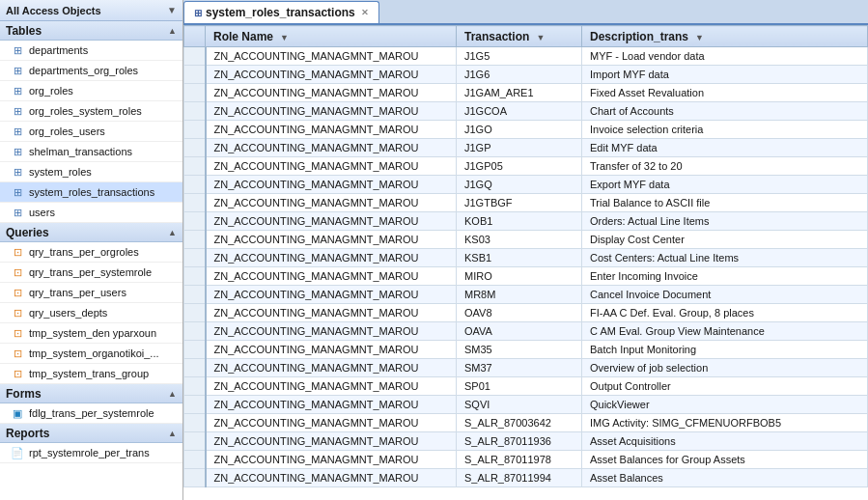  What do you see at coordinates (91, 293) in the screenshot?
I see `sidebar-item-qry-trans-per-users: ⊡ qry_trans_per_users` at bounding box center [91, 293].